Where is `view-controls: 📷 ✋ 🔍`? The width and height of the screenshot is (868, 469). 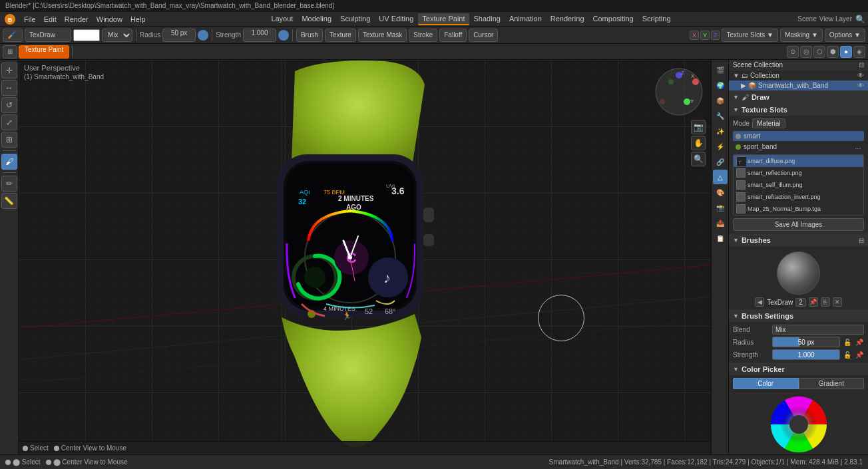
view-controls: 📷 ✋ 🔍 is located at coordinates (698, 143).